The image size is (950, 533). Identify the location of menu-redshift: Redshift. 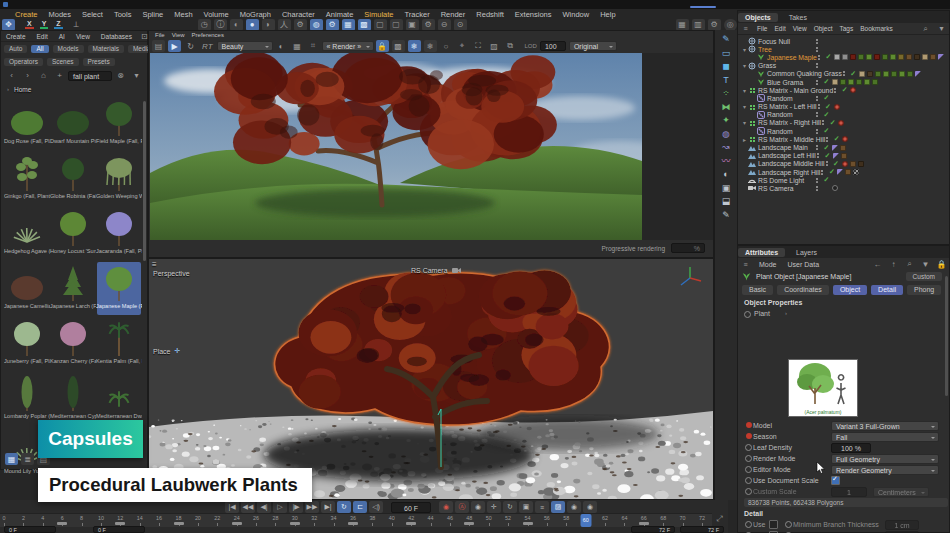
(490, 14).